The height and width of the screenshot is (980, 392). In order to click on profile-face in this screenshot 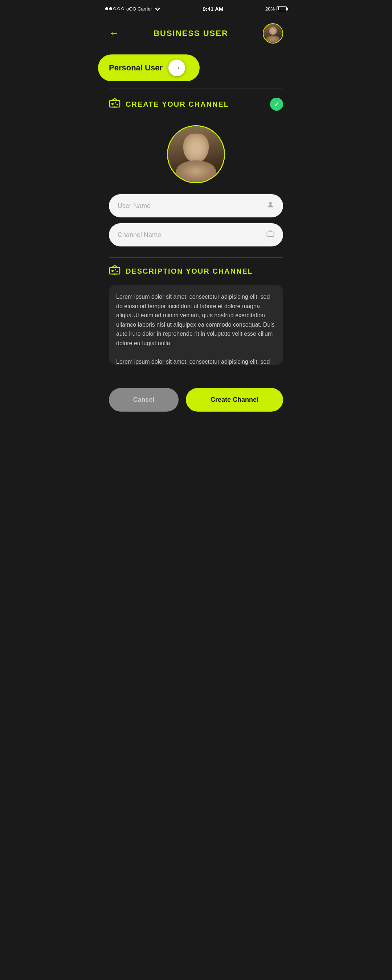, I will do `click(196, 154)`.